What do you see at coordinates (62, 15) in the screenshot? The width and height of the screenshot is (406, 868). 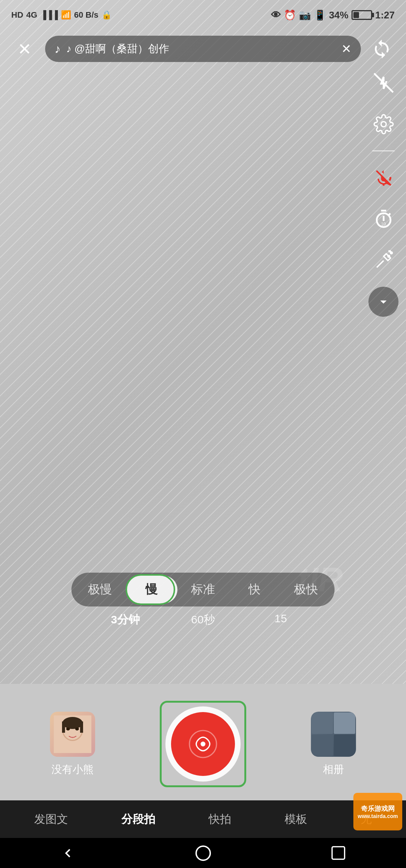 I see `status-left: HD 4G ▐▐▐ 📶 60 B/s 🔒` at bounding box center [62, 15].